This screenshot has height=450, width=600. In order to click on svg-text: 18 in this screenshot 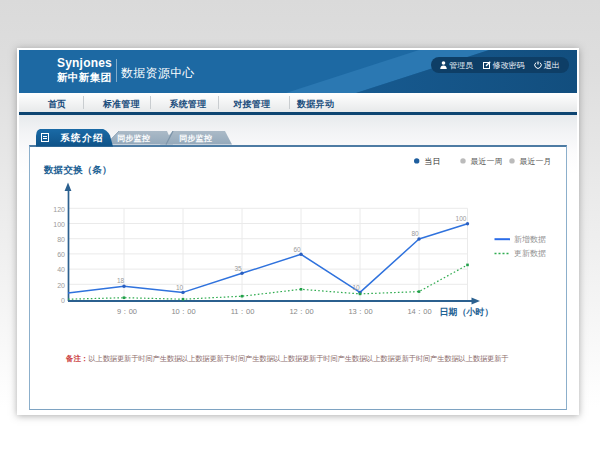, I will do `click(121, 280)`.